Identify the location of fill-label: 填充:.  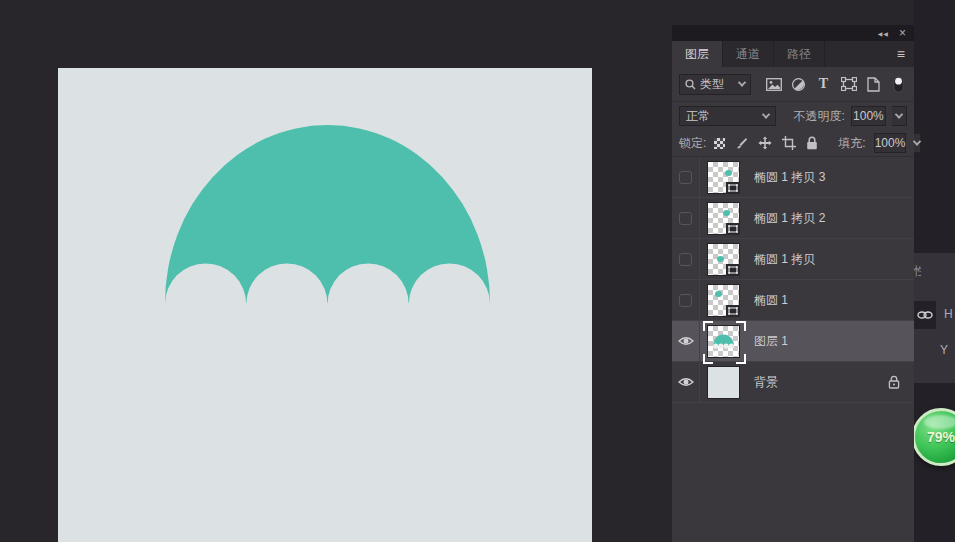
(852, 144).